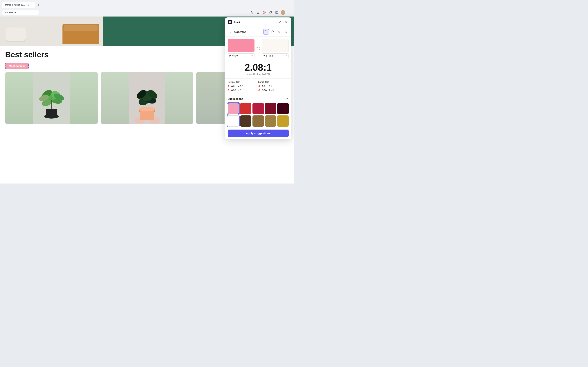 The image size is (588, 367). What do you see at coordinates (273, 32) in the screenshot?
I see `eyedropper-tool-button` at bounding box center [273, 32].